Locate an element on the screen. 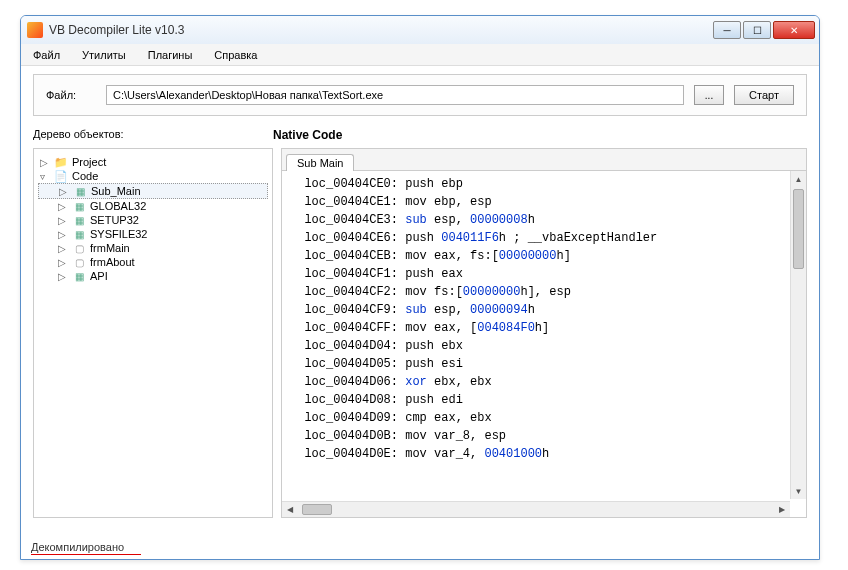 This screenshot has height=570, width=848. horizontal-scrollbar: ◀ ▶ is located at coordinates (536, 509).